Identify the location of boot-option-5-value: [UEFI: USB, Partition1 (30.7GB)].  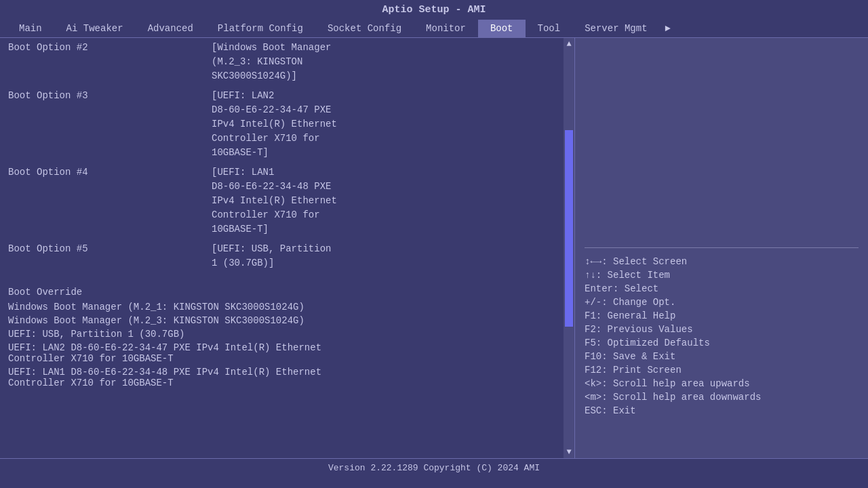
(271, 256).